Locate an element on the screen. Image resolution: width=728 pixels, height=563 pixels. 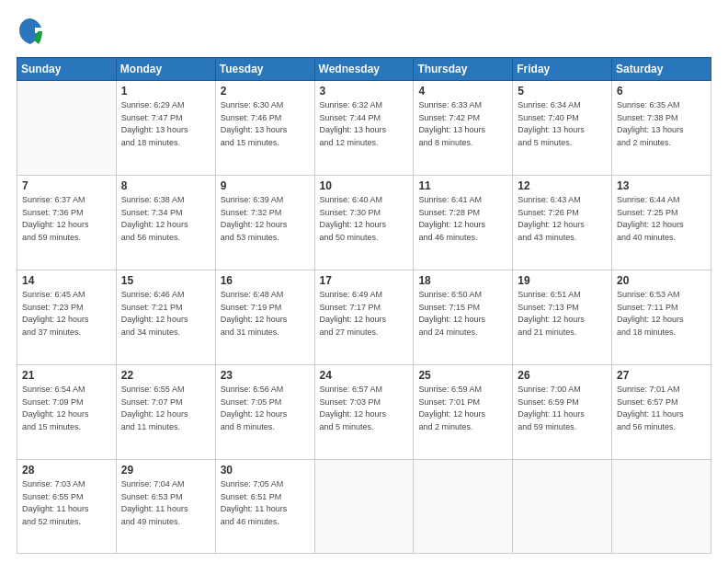
calendar-day-cell: 23Sunrise: 6:56 AMSunset: 7:05 PMDayligh… is located at coordinates (265, 412).